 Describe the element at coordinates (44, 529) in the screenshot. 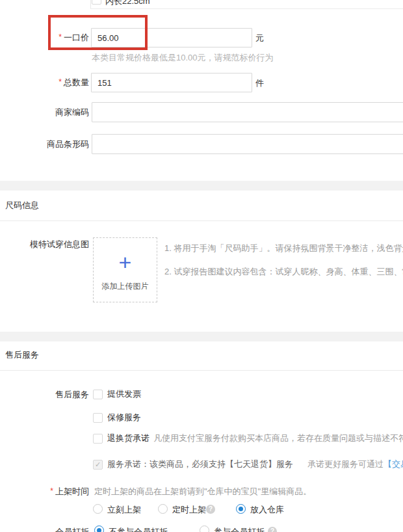

I see `member-discount-label: 会员打折` at that location.